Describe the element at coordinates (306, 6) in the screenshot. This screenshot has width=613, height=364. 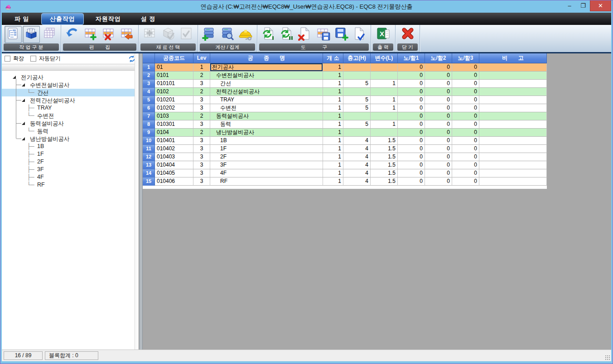
I see `title-bar: 연습공사 (C:₩고려전산₩EQC8₩_User₩연습공사.EQC8) - EQ…` at that location.